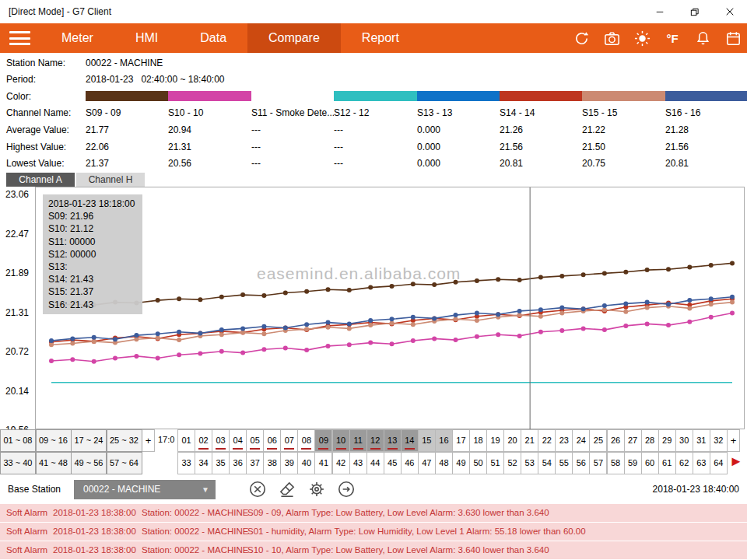 The width and height of the screenshot is (747, 560). I want to click on channel-button-58: 58, so click(616, 464).